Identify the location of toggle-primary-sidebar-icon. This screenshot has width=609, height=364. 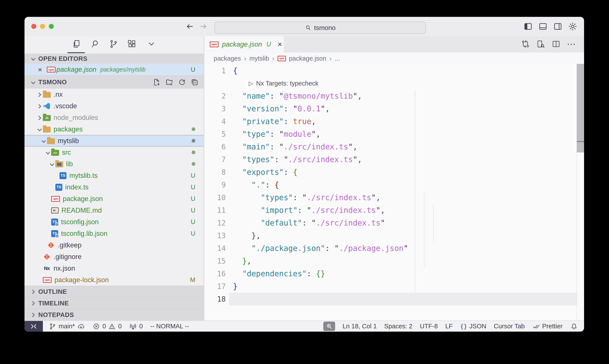
(528, 26).